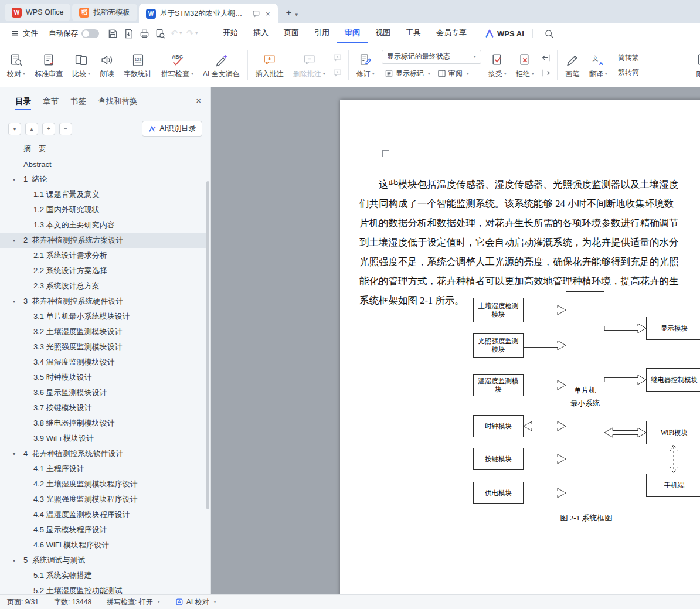  Describe the element at coordinates (103, 499) in the screenshot. I see `toc-item: 4.3 光照强度监测模块程序设计` at that location.